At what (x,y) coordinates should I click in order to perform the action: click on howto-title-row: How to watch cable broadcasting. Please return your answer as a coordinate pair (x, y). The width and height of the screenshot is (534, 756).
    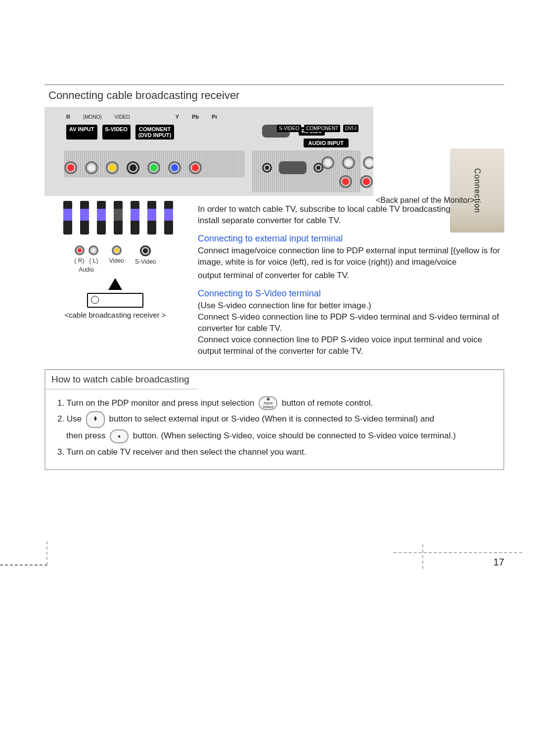
    Looking at the image, I should click on (122, 380).